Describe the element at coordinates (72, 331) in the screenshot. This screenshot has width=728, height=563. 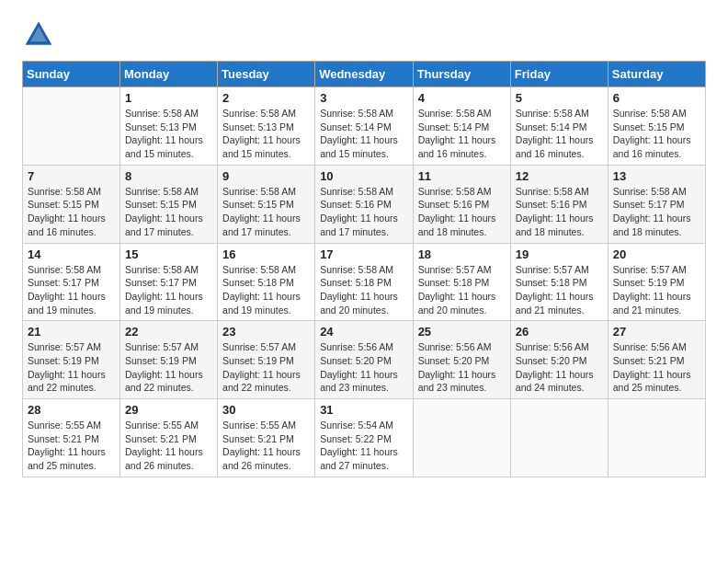
I see `day-number: 21` at that location.